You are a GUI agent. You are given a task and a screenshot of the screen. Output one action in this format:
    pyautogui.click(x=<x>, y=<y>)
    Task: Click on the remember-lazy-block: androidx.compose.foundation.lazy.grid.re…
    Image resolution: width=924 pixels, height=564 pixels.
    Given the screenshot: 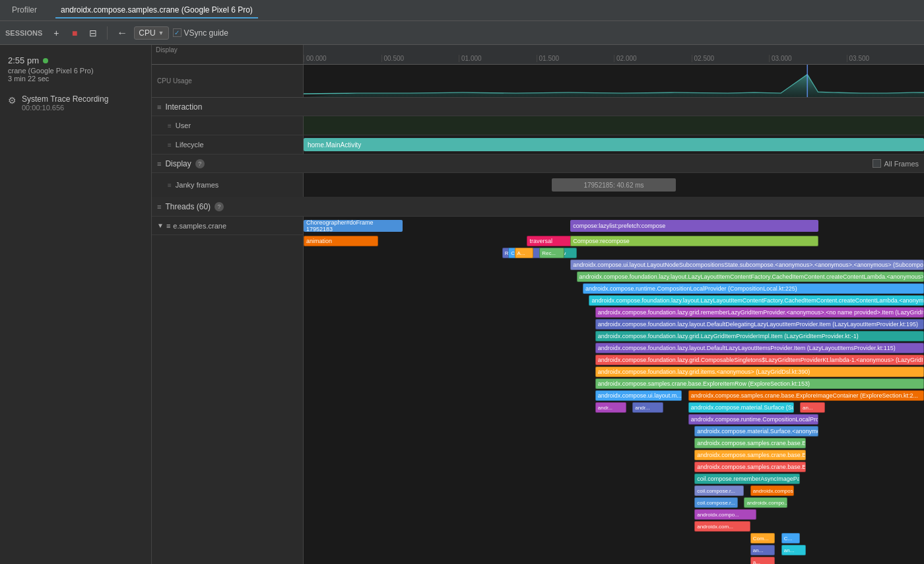 What is the action you would take?
    pyautogui.click(x=760, y=312)
    